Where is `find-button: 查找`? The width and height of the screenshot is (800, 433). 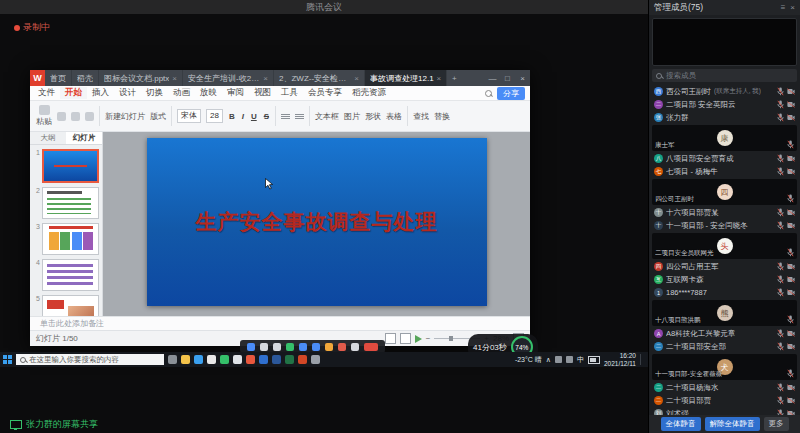 find-button: 查找 is located at coordinates (421, 116).